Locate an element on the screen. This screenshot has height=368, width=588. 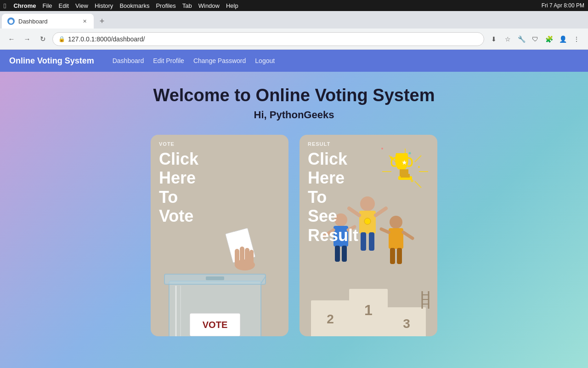
address-text: 127.0.0.1:8000/dashboard/ is located at coordinates (107, 39).